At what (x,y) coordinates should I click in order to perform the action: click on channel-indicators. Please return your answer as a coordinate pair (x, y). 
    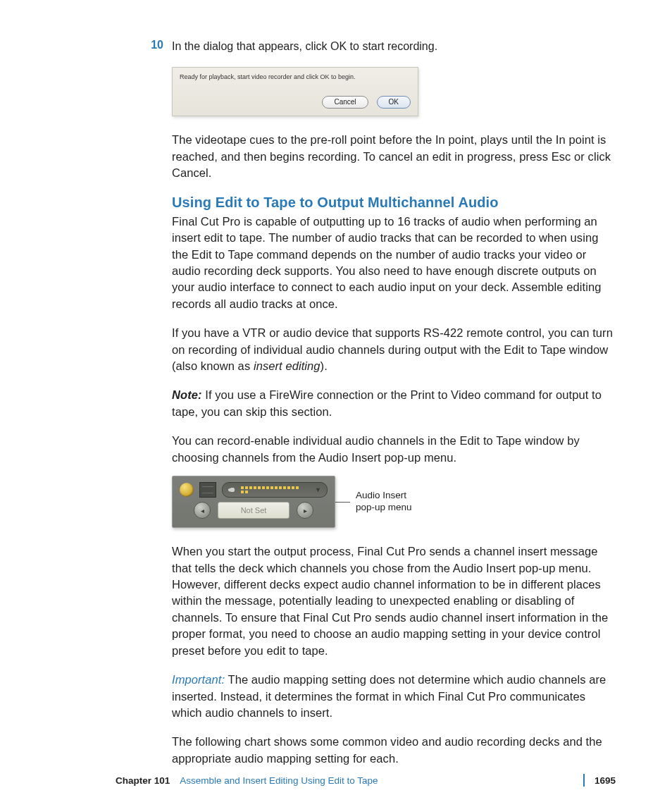
    Looking at the image, I should click on (270, 490).